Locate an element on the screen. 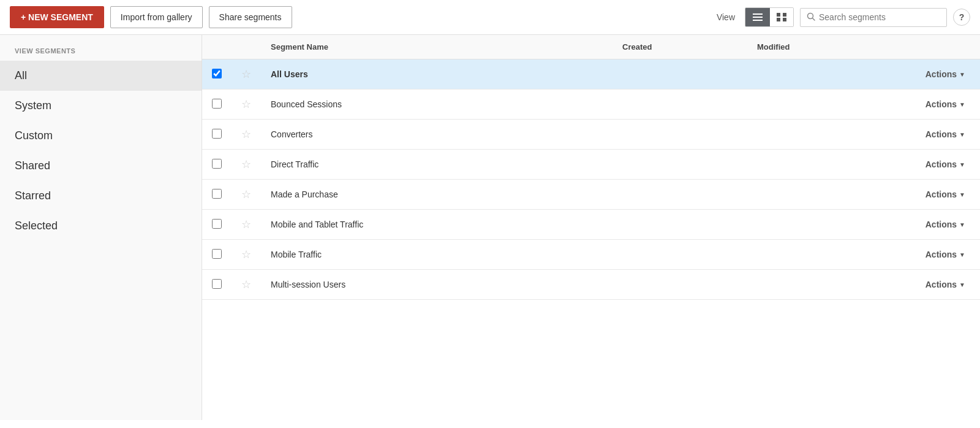 The height and width of the screenshot is (428, 980). segment-name: All Users is located at coordinates (289, 74).